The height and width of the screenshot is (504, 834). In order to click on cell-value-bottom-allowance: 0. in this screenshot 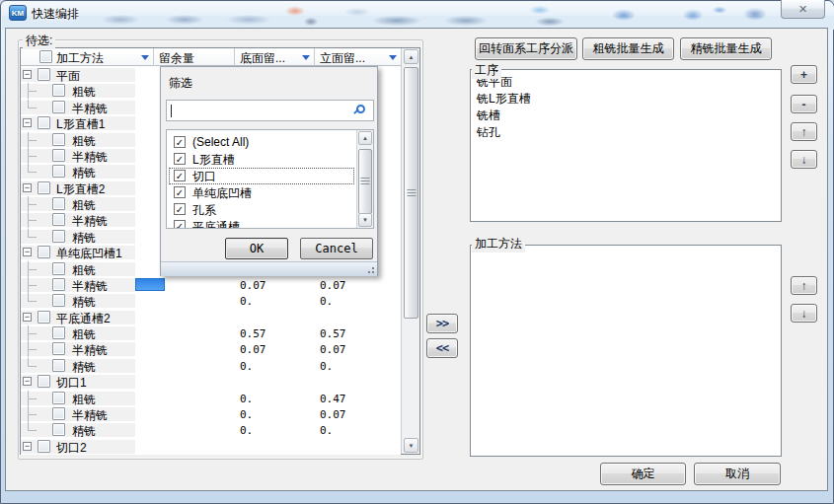, I will do `click(247, 414)`.